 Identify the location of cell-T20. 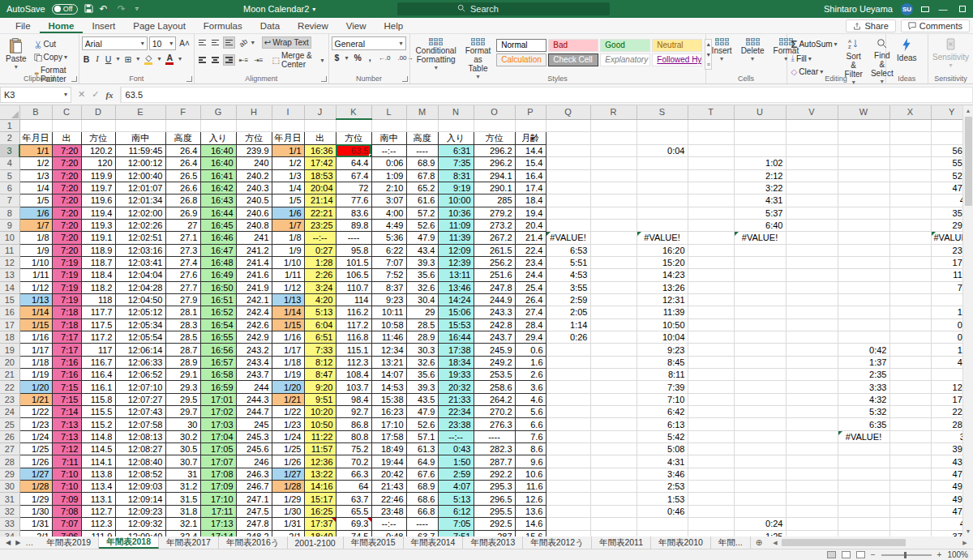
(710, 361).